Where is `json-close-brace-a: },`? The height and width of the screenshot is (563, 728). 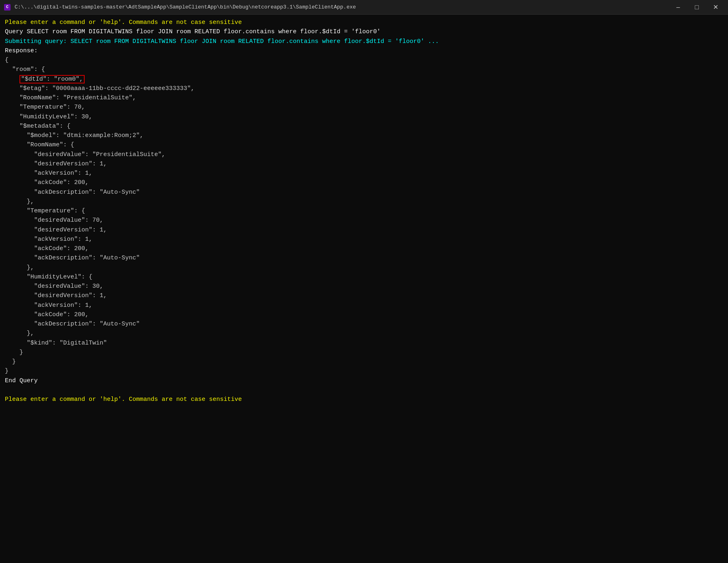
json-close-brace-a: }, is located at coordinates (364, 202).